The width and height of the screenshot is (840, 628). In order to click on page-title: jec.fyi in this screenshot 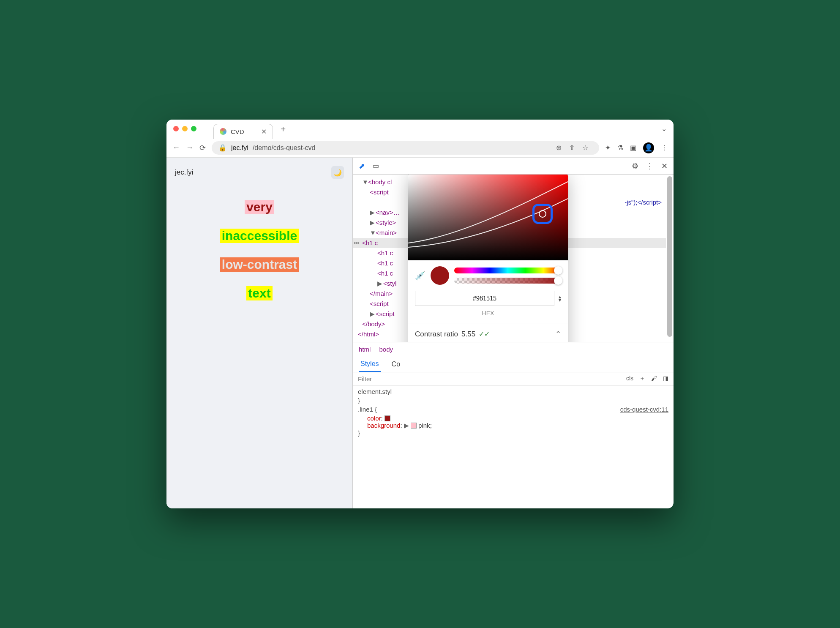, I will do `click(184, 172)`.